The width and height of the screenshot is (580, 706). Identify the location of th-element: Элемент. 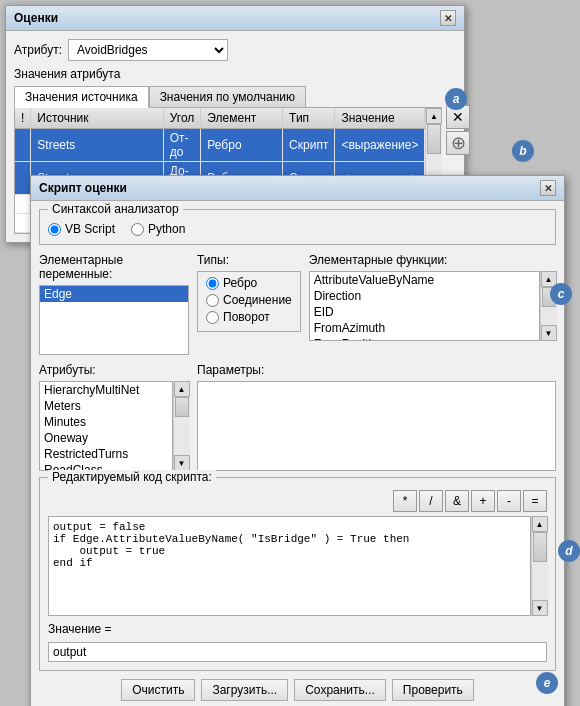
(242, 118).